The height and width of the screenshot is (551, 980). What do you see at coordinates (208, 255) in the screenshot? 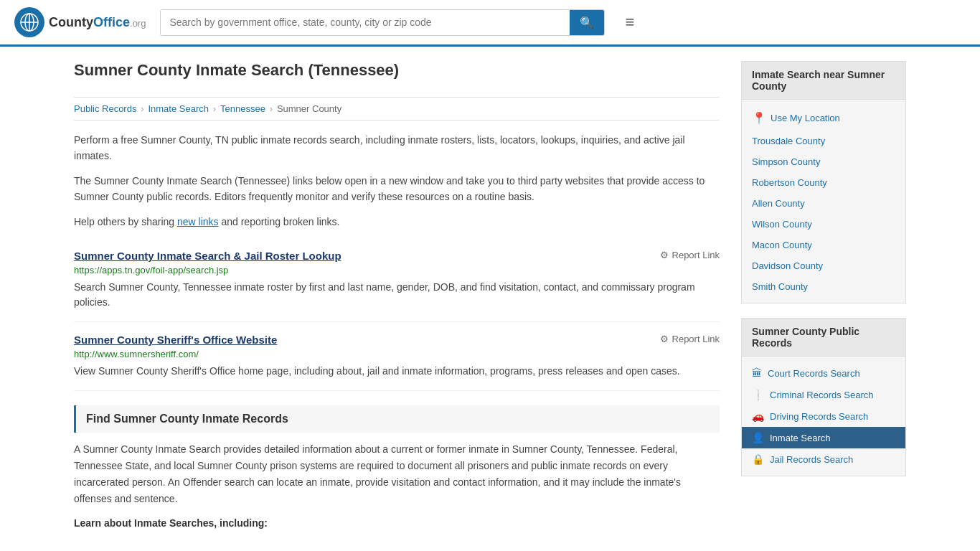
I see `result-title-1: Sumner County Inmate Search & Jail Roste…` at bounding box center [208, 255].